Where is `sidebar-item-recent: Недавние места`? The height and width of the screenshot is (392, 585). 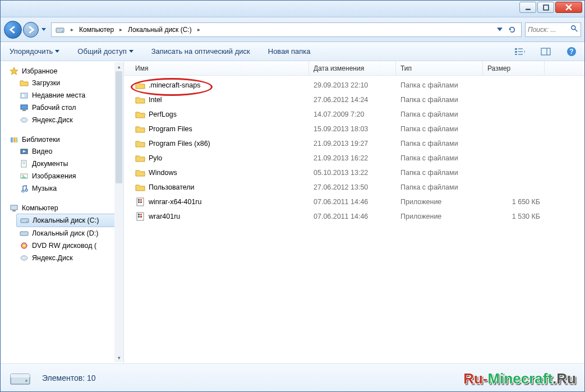 sidebar-item-recent: Недавние места is located at coordinates (62, 95).